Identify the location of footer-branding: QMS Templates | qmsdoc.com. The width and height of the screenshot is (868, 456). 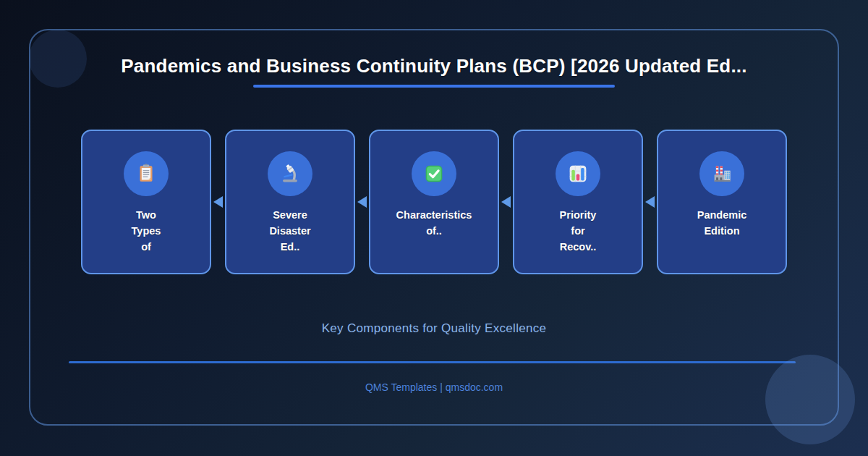
(434, 387).